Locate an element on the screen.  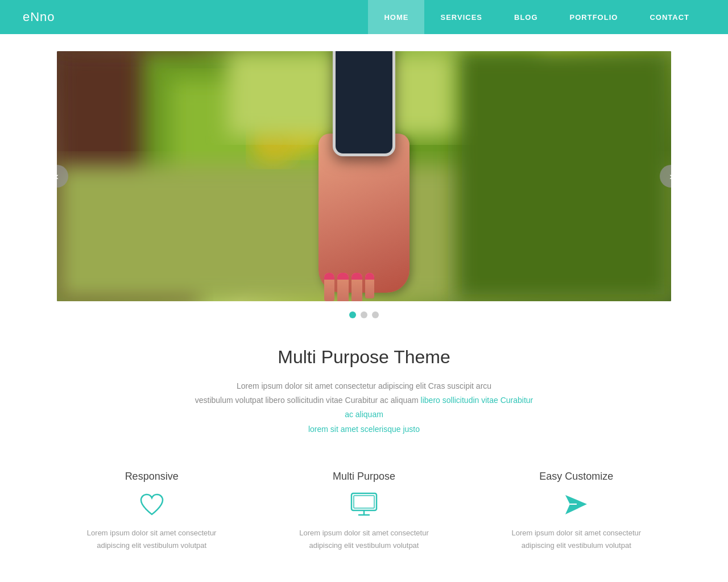
feature-responsive: Responsive Lorem ipsum dolor sit amet co… is located at coordinates (151, 512).